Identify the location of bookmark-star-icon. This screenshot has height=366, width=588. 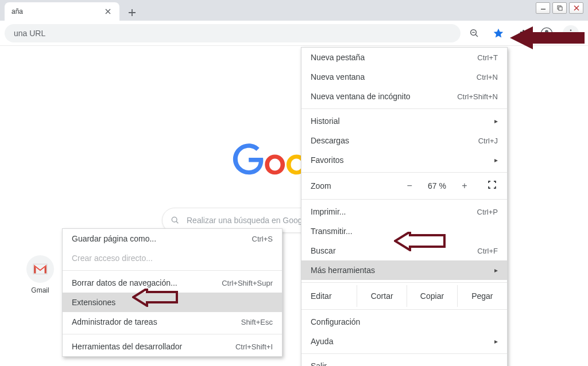
(498, 33).